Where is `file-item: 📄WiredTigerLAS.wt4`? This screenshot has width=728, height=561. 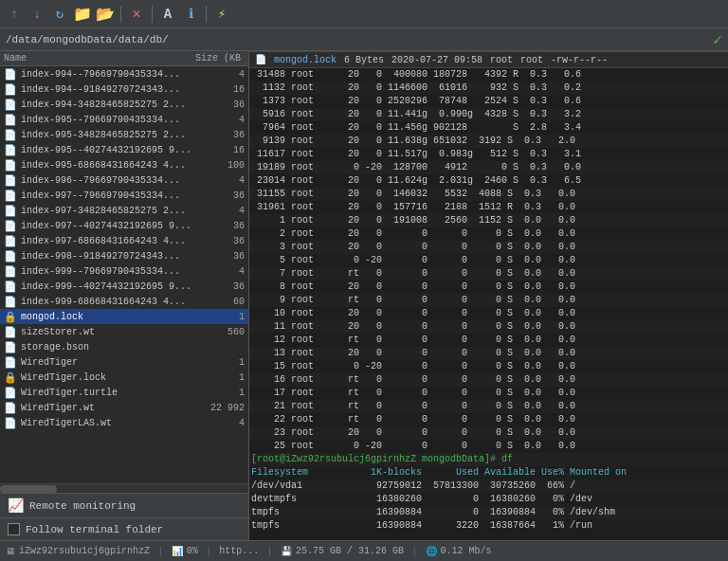
file-item: 📄WiredTigerLAS.wt4 is located at coordinates (124, 423).